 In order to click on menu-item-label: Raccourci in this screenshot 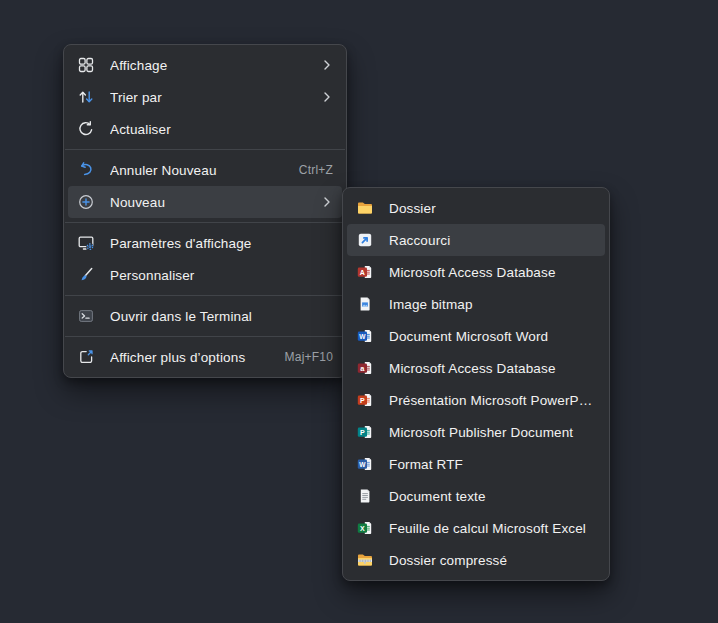, I will do `click(492, 240)`.